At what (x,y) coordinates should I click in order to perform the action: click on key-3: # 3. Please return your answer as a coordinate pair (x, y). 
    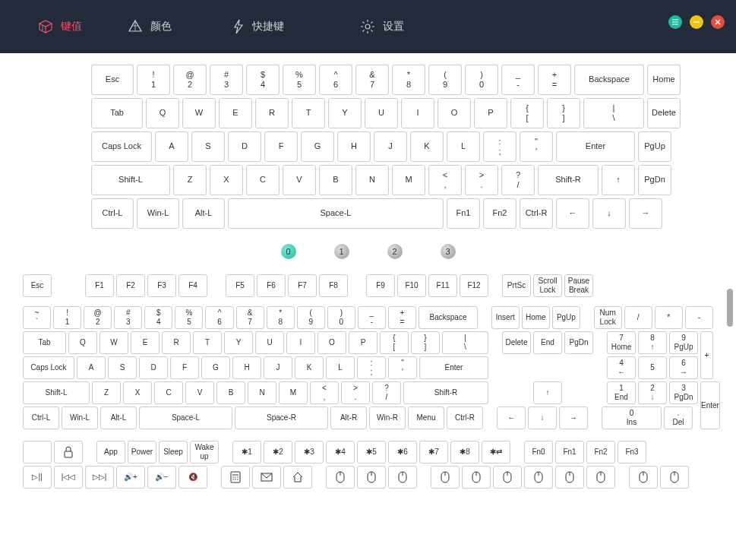
    Looking at the image, I should click on (226, 80).